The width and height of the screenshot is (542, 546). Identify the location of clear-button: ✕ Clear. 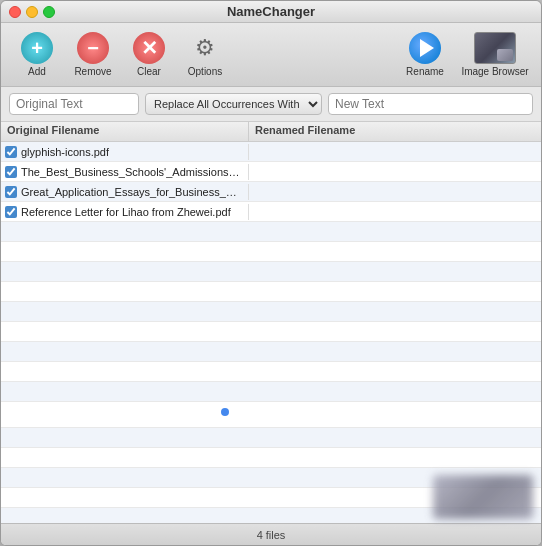
(149, 55).